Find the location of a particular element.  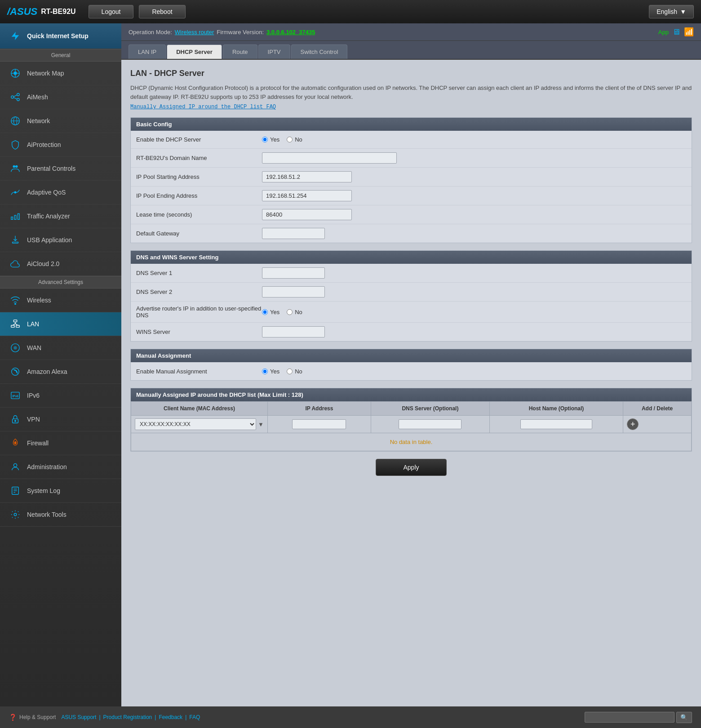

product-registration-link: Product Registration is located at coordinates (128, 717).